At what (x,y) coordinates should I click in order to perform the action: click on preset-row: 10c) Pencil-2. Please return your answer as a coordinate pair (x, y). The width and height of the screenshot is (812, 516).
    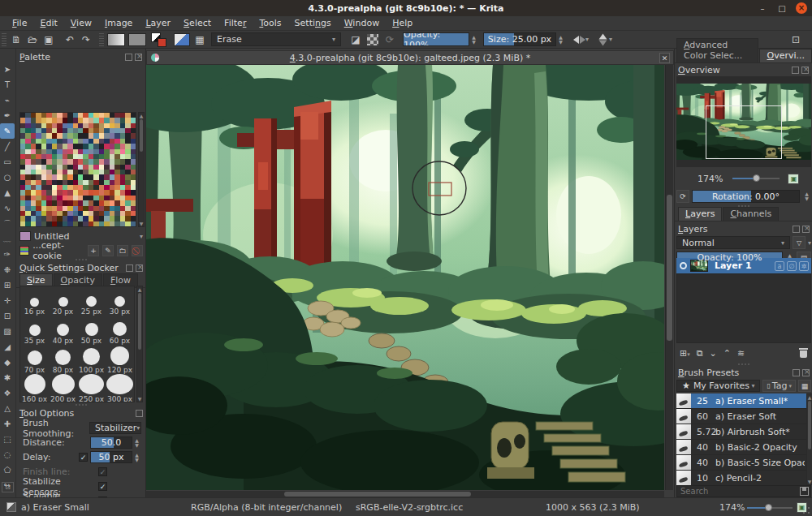
    Looking at the image, I should click on (741, 478).